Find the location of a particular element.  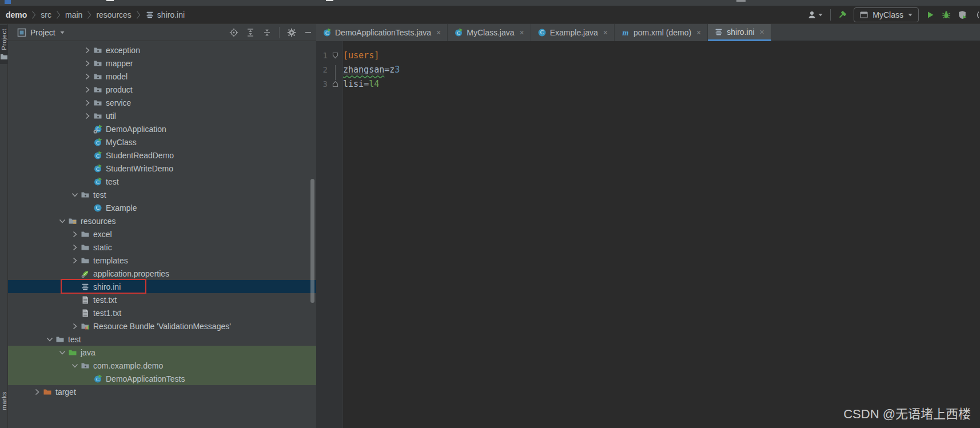

tree-item-shiro-ini: shiro.ini is located at coordinates (162, 287).